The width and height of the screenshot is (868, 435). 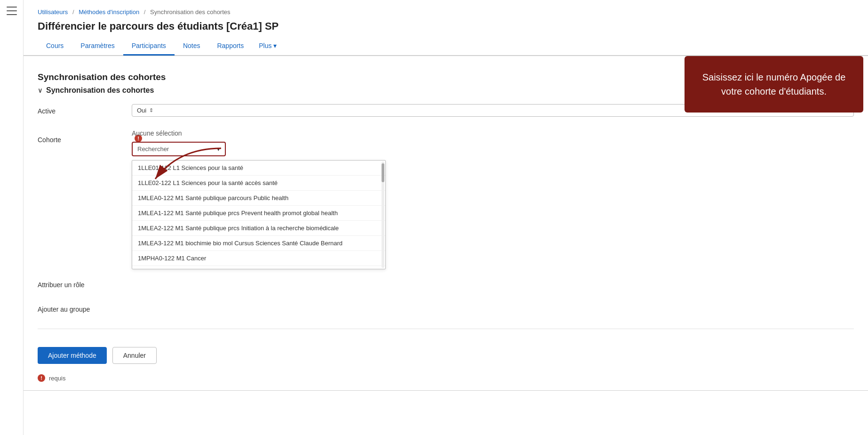 What do you see at coordinates (109, 12) in the screenshot?
I see `breadcrumb-methodes: Méthodes d'inscription` at bounding box center [109, 12].